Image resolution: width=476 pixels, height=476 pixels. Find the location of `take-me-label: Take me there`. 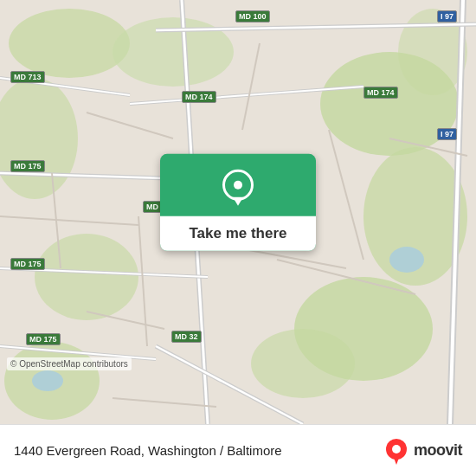

take-me-label: Take me there is located at coordinates (238, 234).